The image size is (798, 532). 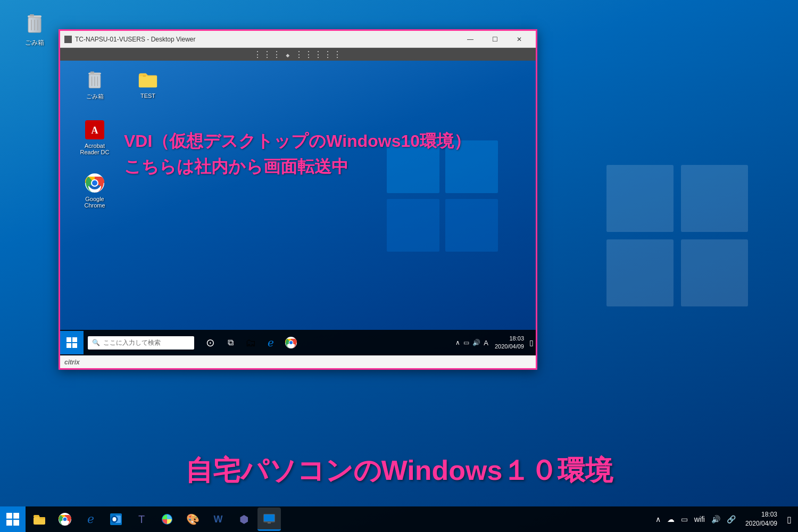 What do you see at coordinates (761, 523) in the screenshot?
I see `outer-clock-date: 2020/04/09` at bounding box center [761, 523].